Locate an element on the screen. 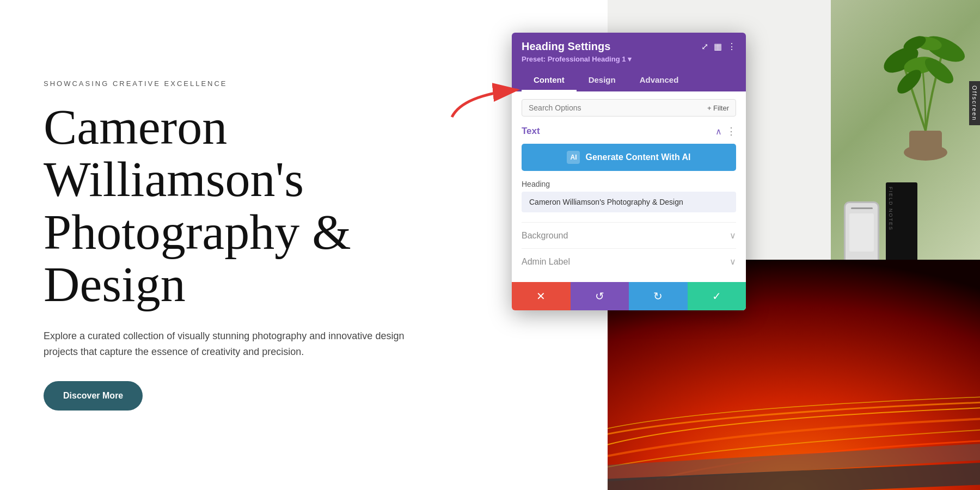  panel-body: + Filter Text ∧ ⋮ AI Generate Content Wi… is located at coordinates (629, 187).